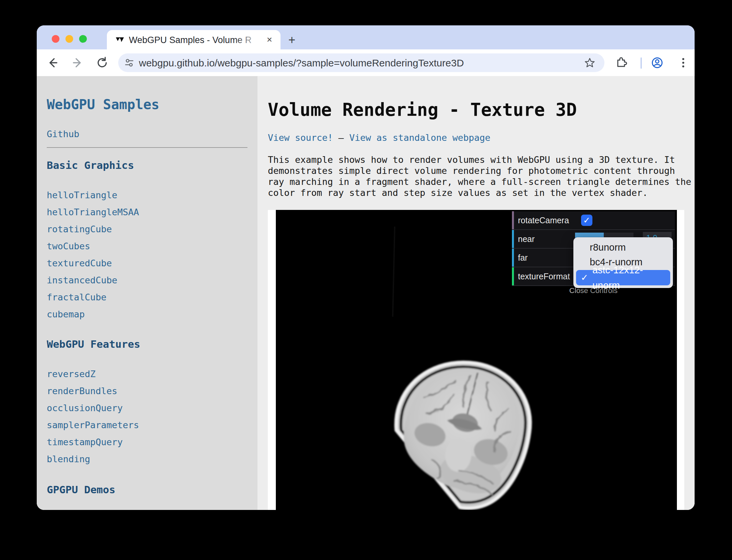  Describe the element at coordinates (152, 104) in the screenshot. I see `sidebar-title: WebGPU Samples` at that location.